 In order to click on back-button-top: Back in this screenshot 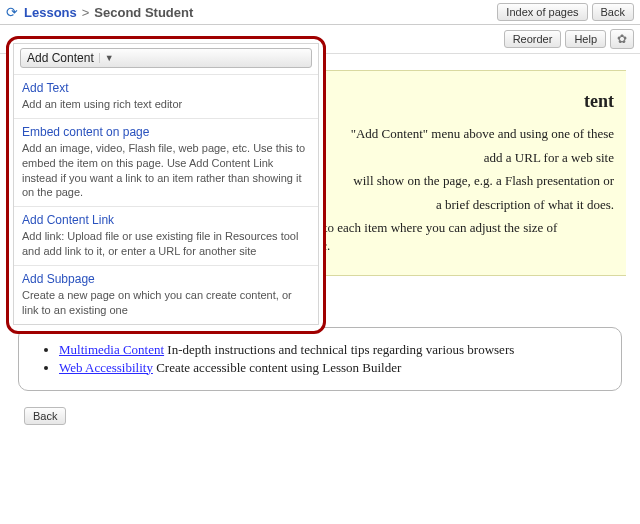, I will do `click(613, 12)`.